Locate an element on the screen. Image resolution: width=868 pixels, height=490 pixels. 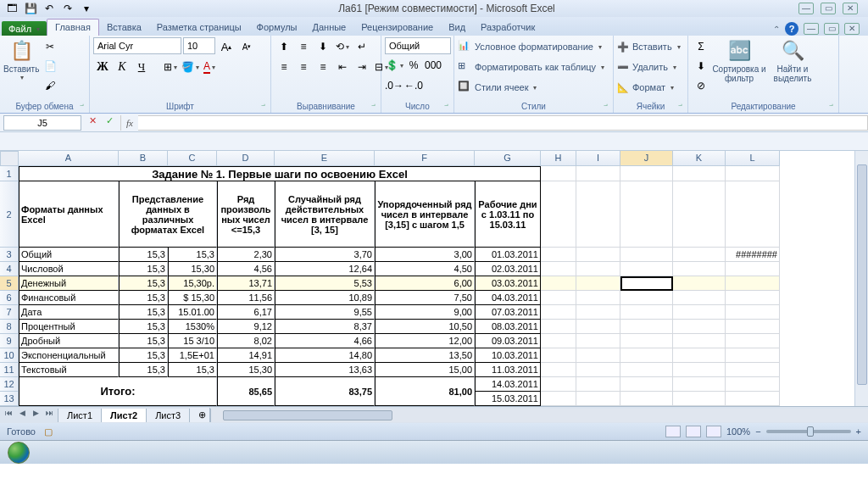
row-header-9: 9 is located at coordinates (9, 341).